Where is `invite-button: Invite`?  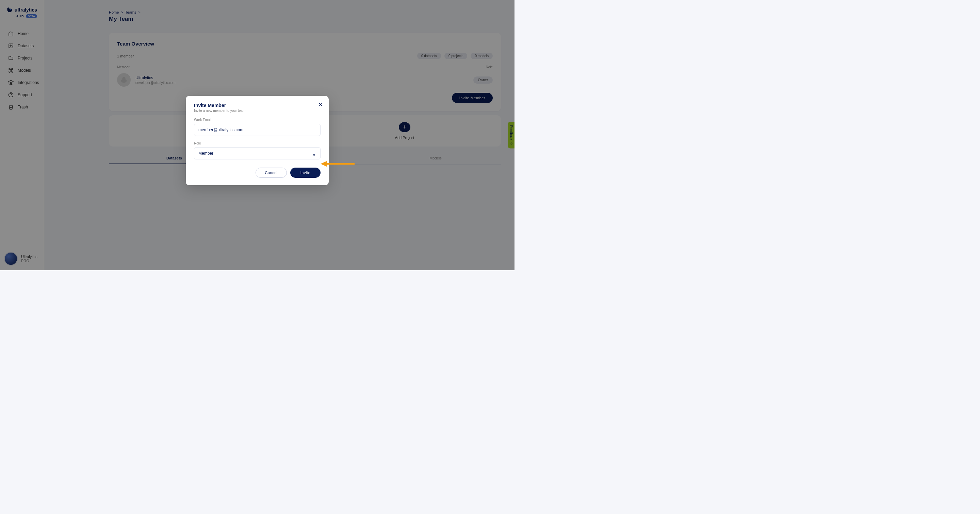
invite-button: Invite is located at coordinates (305, 173).